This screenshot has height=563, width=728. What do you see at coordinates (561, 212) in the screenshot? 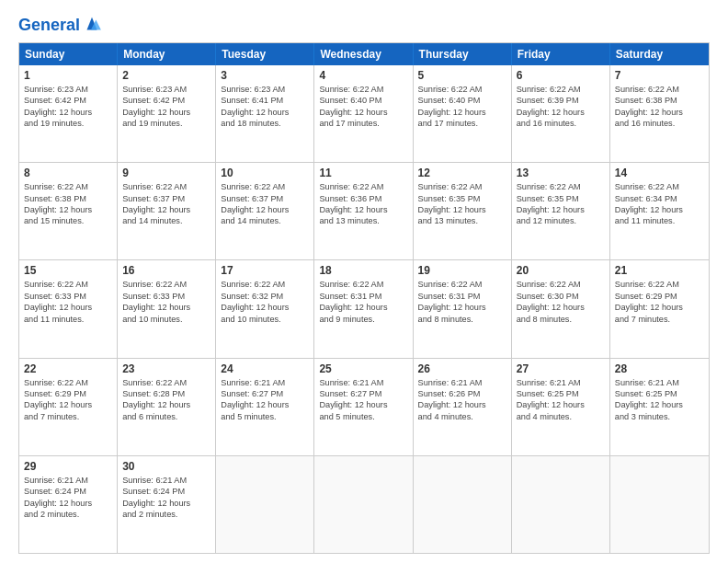
I see `calendar-cell-13: 13Sunrise: 6:22 AMSunset: 6:35 PMDayligh…` at bounding box center [561, 212].